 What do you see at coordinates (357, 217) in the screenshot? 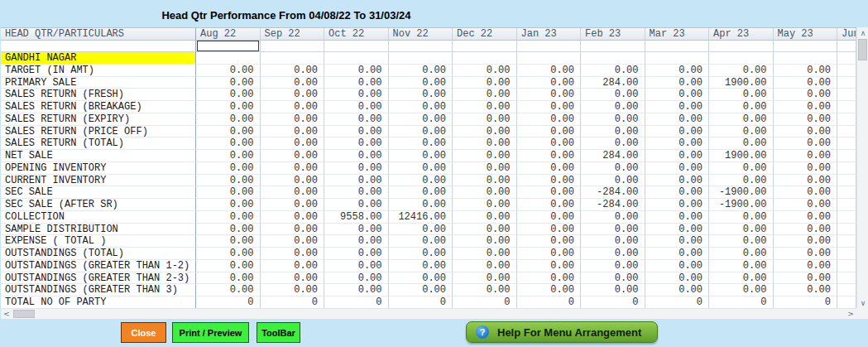
I see `grid-cell: 9558.00` at bounding box center [357, 217].